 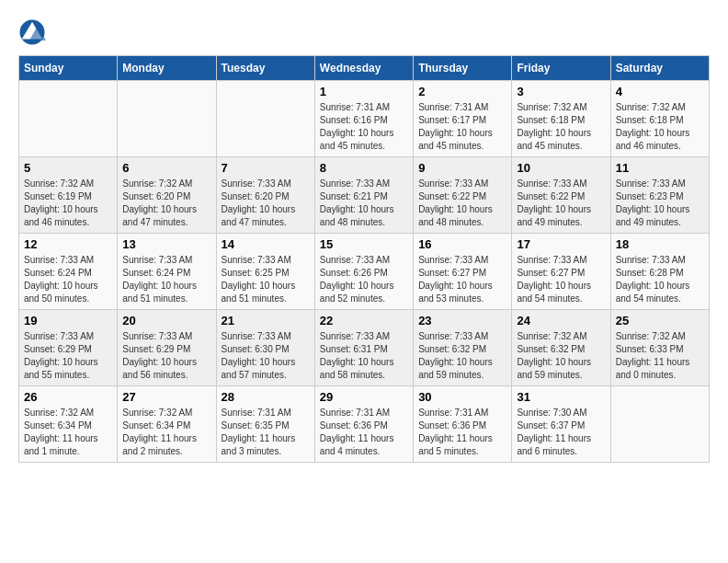 What do you see at coordinates (364, 280) in the screenshot?
I see `day-info: Sunrise: 7:33 AM Sunset: 6:26 PM Dayligh…` at bounding box center [364, 280].